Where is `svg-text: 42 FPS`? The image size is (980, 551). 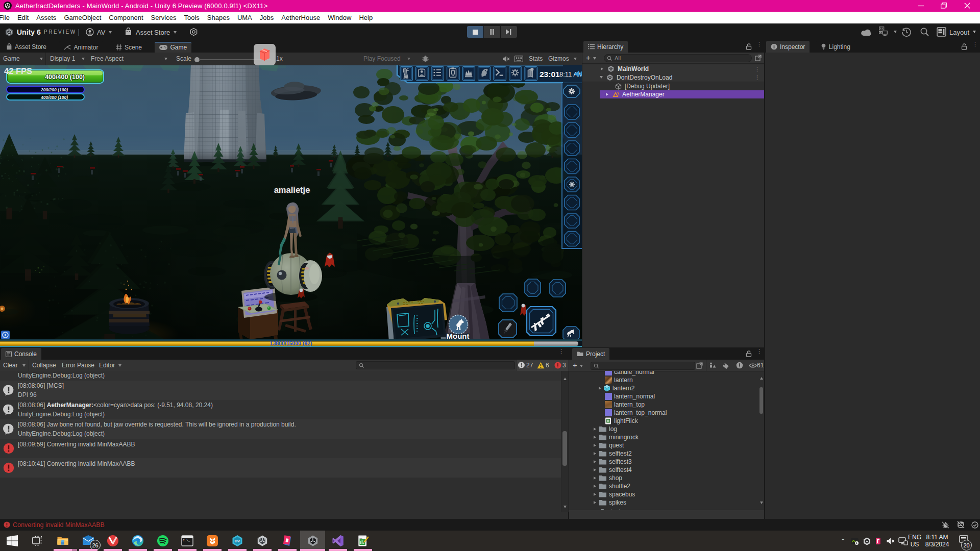 svg-text: 42 FPS is located at coordinates (18, 71).